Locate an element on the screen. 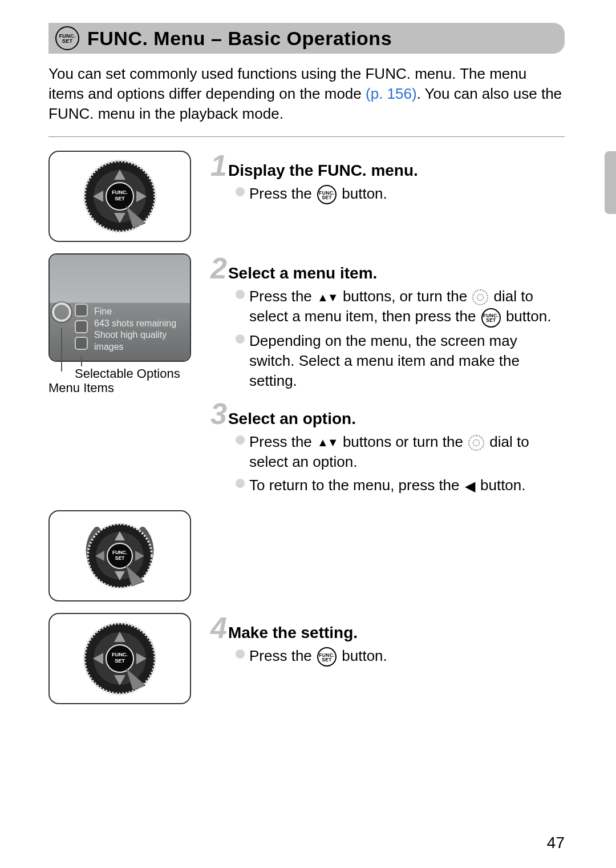  page-ref-link: (p. 156) is located at coordinates (391, 94).